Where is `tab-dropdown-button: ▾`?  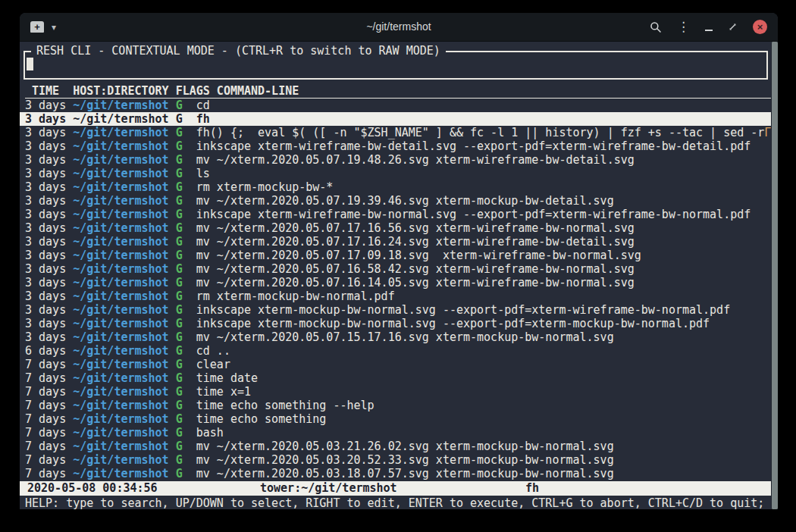
tab-dropdown-button: ▾ is located at coordinates (54, 27).